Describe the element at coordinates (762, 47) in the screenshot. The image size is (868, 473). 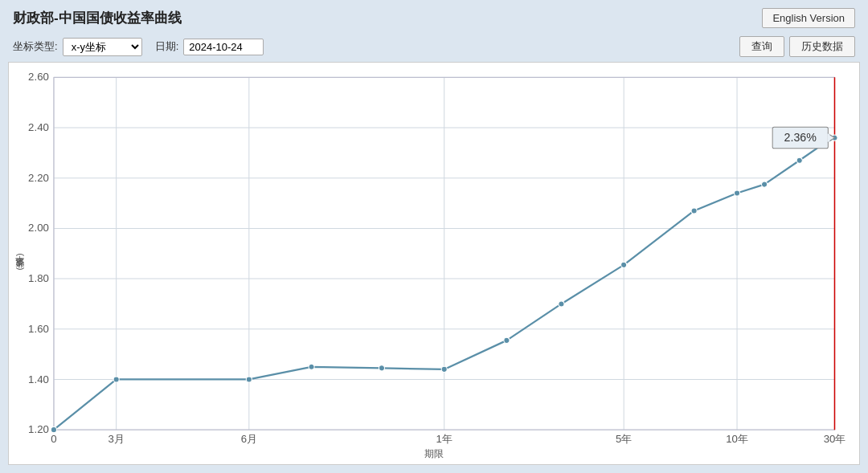
I see `query-button: 查询` at that location.